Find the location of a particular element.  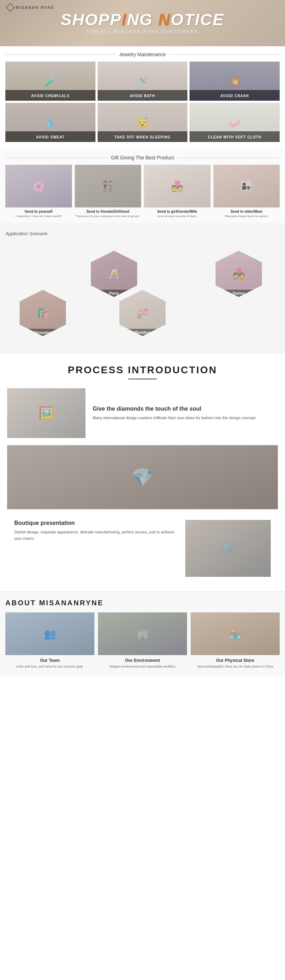

about-label-env: Our Environment is located at coordinates (142, 660).